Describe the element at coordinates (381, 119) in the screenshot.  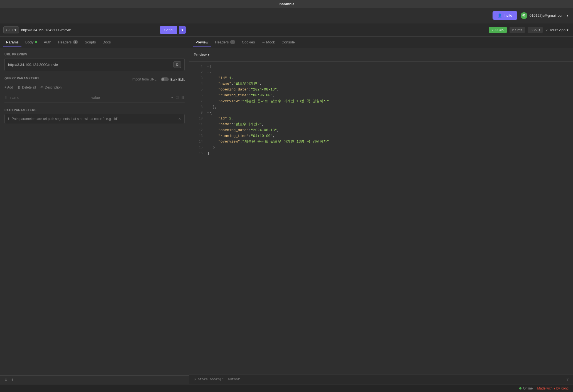
I see `json-line-10: 10 "id" : 2 ,` at that location.